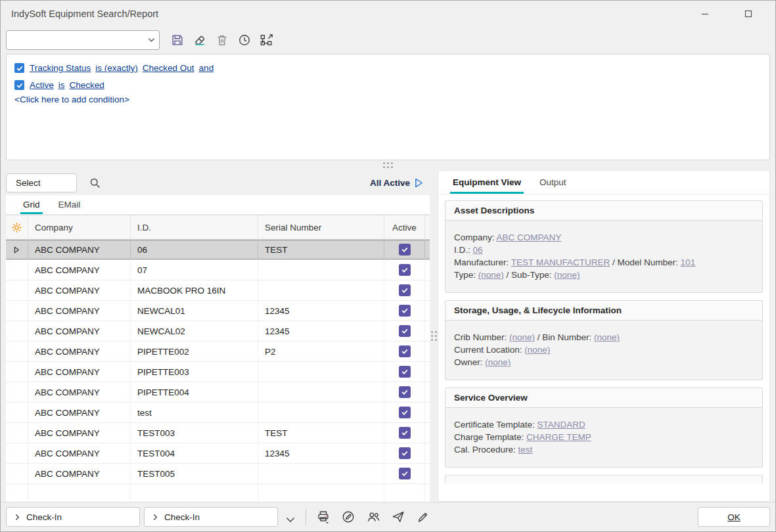 The image size is (776, 532). Describe the element at coordinates (434, 336) in the screenshot. I see `vertical-splitter` at that location.